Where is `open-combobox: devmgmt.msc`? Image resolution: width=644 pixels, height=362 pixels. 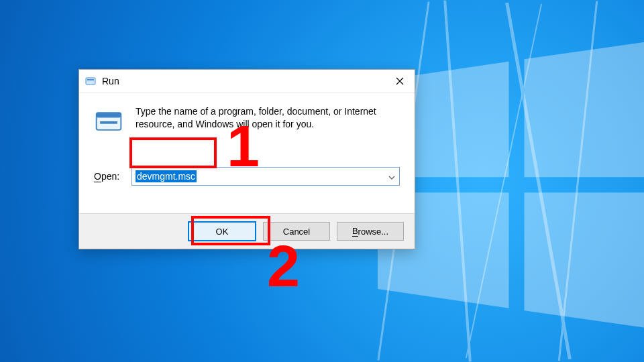 open-combobox: devmgmt.msc is located at coordinates (266, 176).